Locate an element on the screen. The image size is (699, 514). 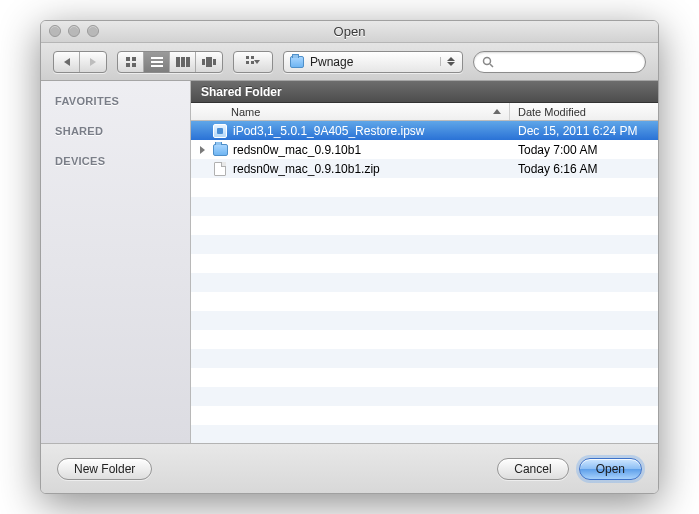
location-label: Shared Folder is located at coordinates (242, 92).